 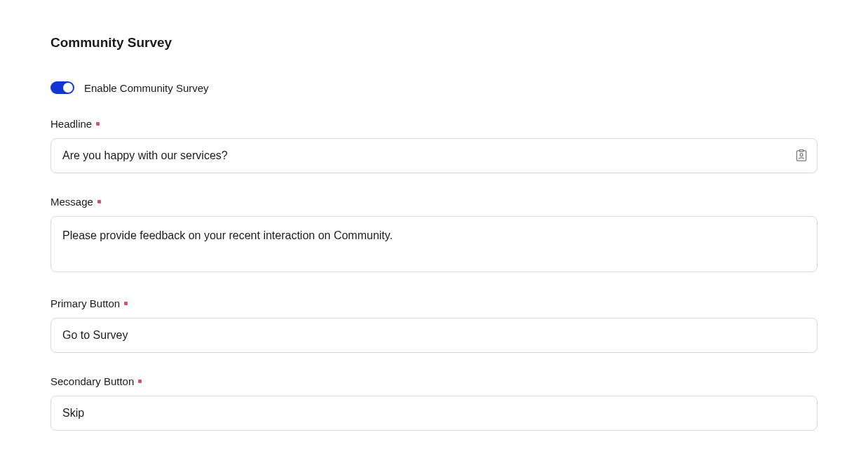 I want to click on secondary-button-label-text: Secondary Button, so click(x=93, y=382).